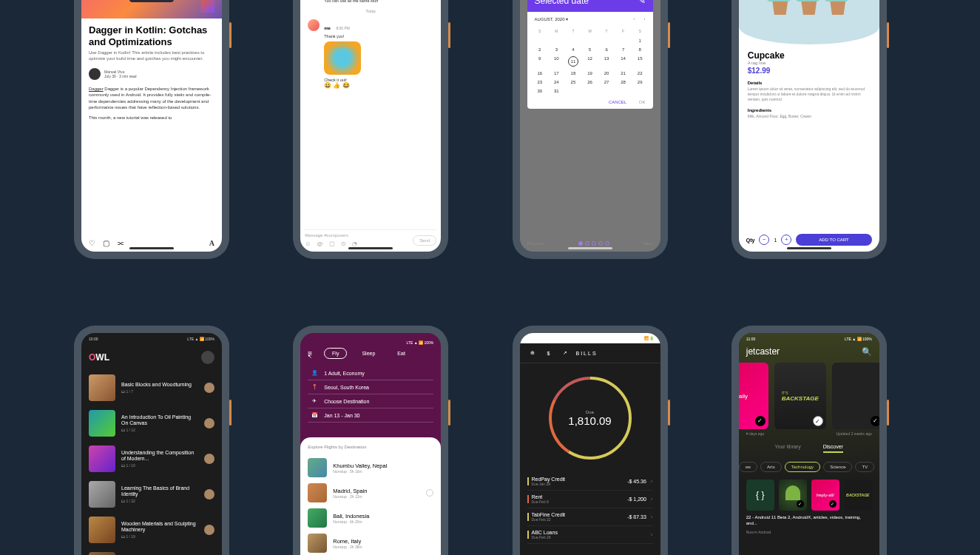 The width and height of the screenshot is (980, 555). Describe the element at coordinates (371, 493) in the screenshot. I see `destination-item: Madrid, SpainNonstop · 2h 12m` at that location.